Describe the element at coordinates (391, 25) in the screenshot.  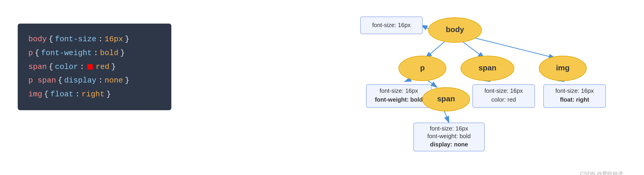
I see `body-rect-text: font-size: 16px` at that location.